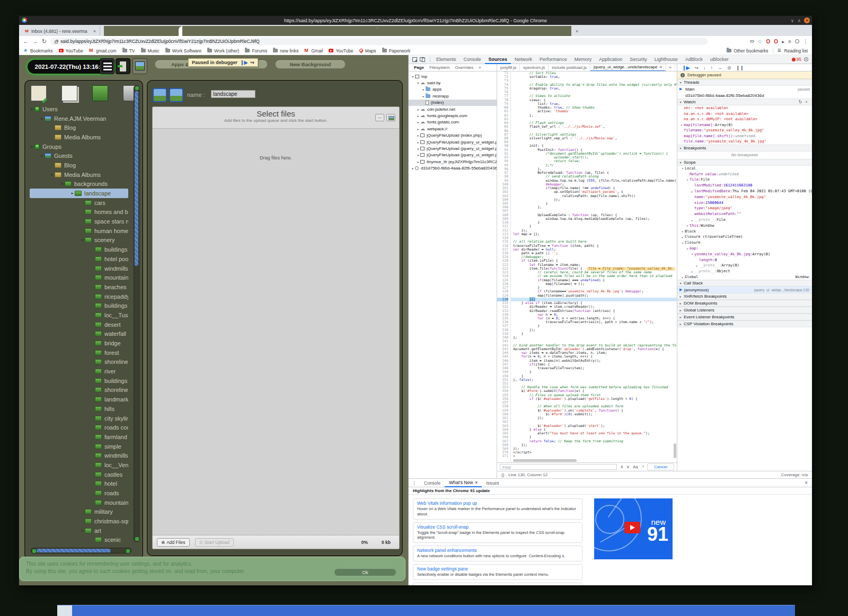 This screenshot has height=616, width=848. What do you see at coordinates (745, 283) in the screenshot?
I see `call-stack-section: ▾Call Stack` at bounding box center [745, 283].